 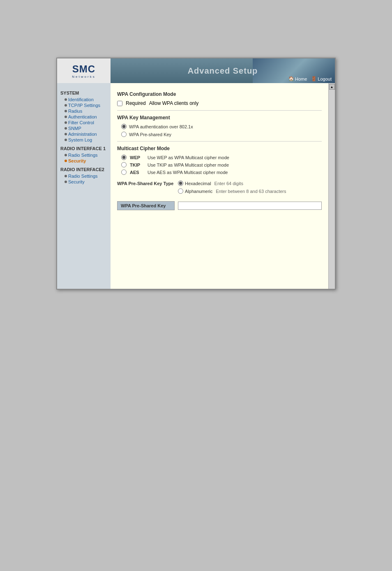 I want to click on cipher-aes-desc: Use AES as WPA Multicast cipher mode, so click(x=187, y=172).